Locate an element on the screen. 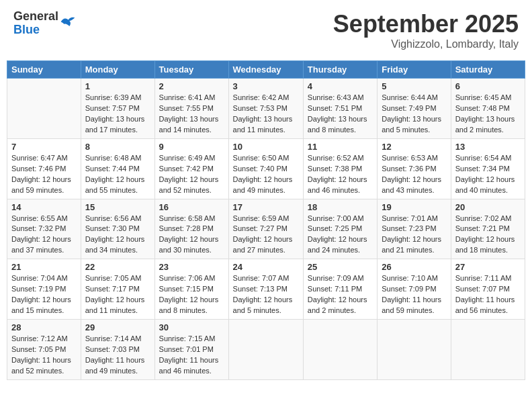  day-number: 21 is located at coordinates (44, 267).